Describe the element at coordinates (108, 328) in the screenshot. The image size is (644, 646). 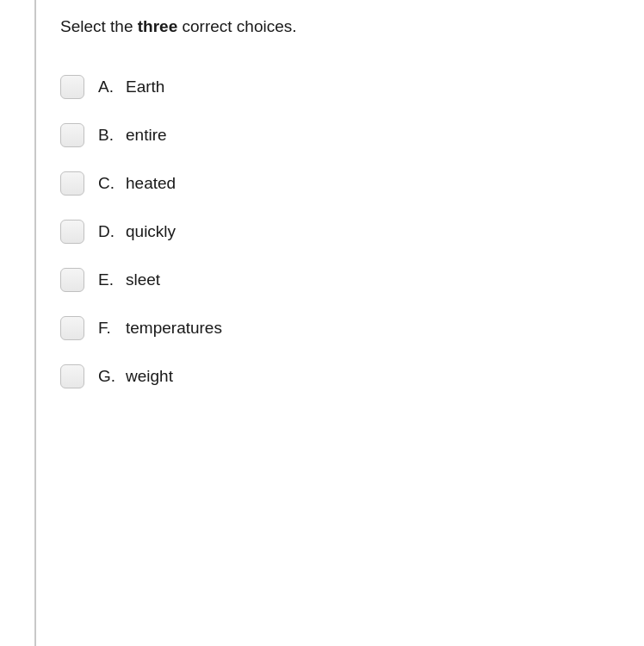
I see `choice-letter-f: F.` at that location.